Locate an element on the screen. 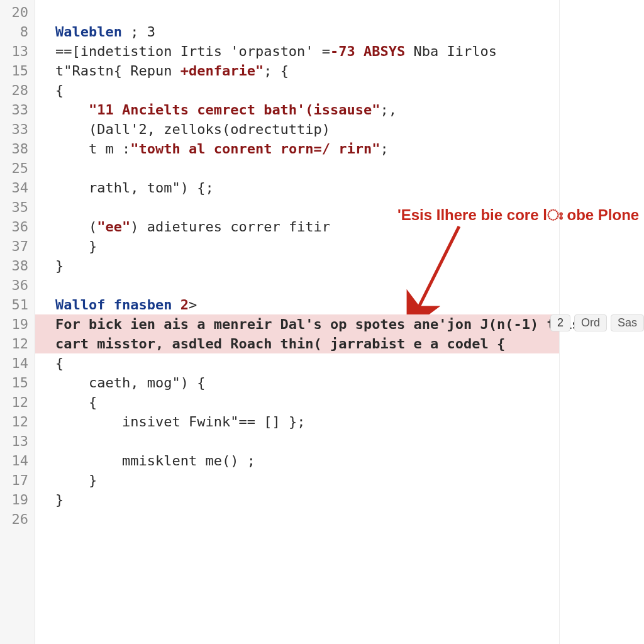 The width and height of the screenshot is (644, 644). code-line: t"Rastn{ Repun +denfarie"; { is located at coordinates (297, 70).